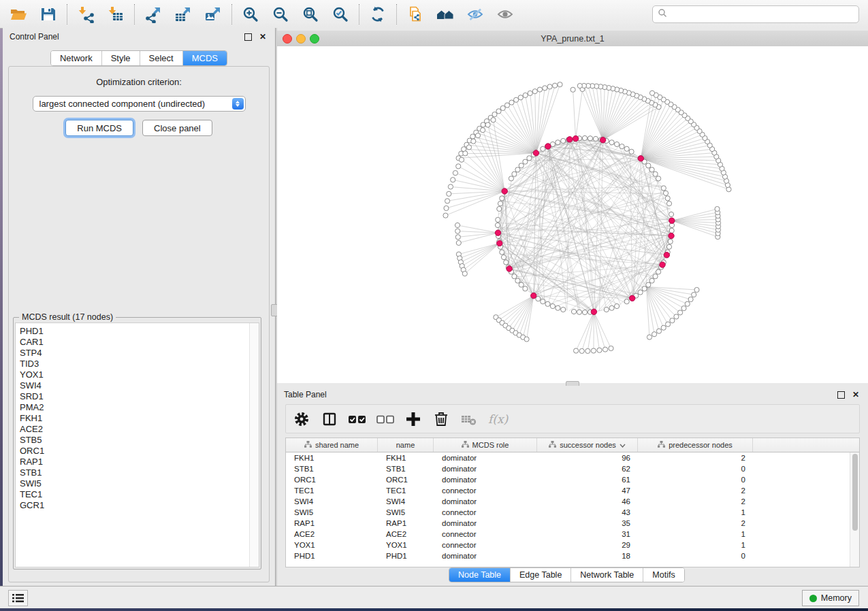 The height and width of the screenshot is (611, 868). Describe the element at coordinates (138, 364) in the screenshot. I see `mcds-node-item: TID3` at that location.